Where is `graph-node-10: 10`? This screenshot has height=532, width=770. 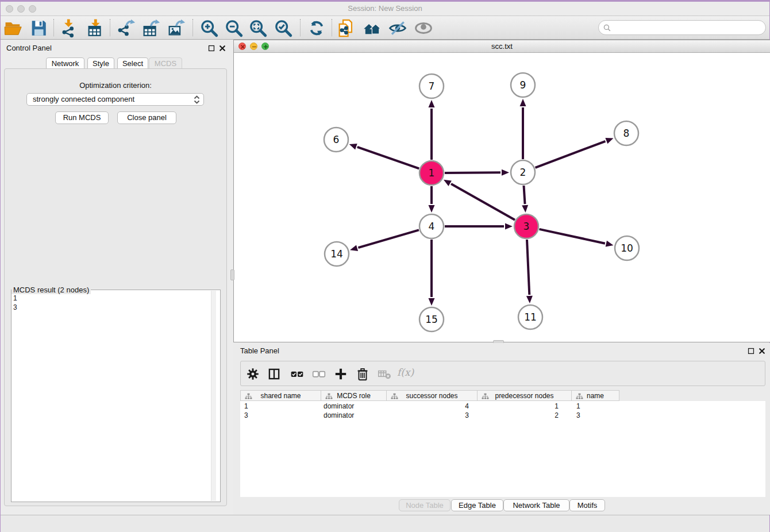
graph-node-10: 10 is located at coordinates (627, 248).